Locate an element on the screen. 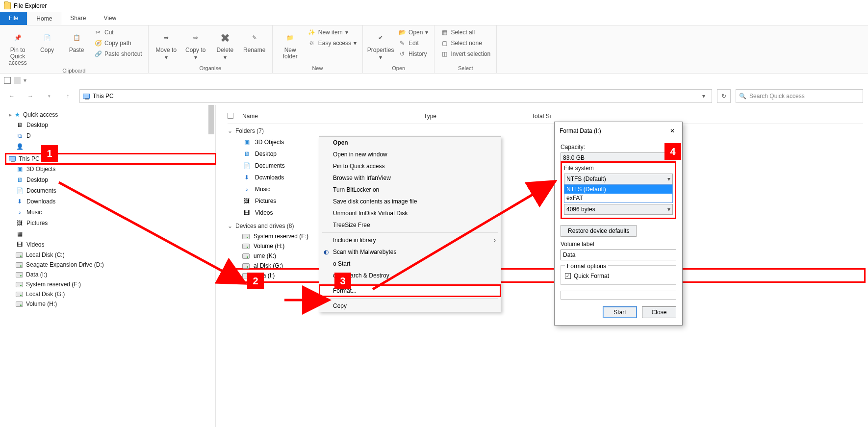  nav-downloads: ⬇Downloads is located at coordinates (111, 201).